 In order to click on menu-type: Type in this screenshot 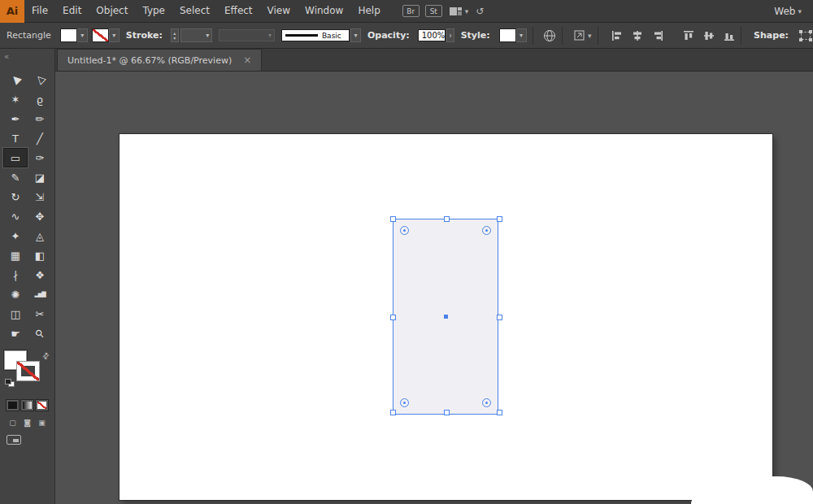, I will do `click(154, 11)`.